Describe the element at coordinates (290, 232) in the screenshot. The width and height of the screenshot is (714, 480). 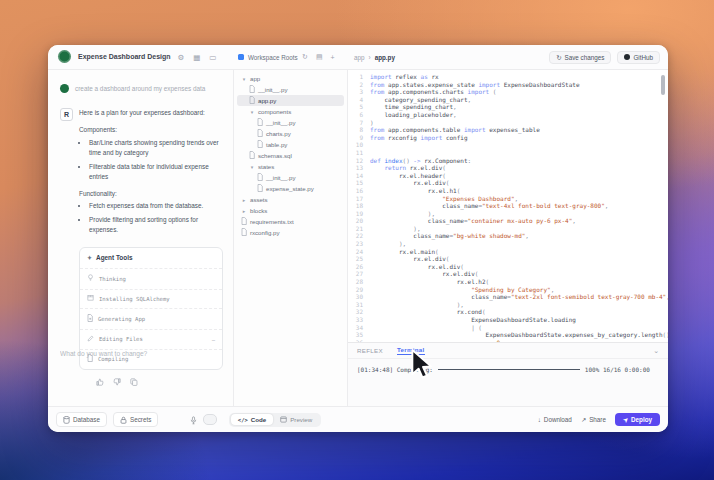
I see `tree-item-rxconfig-py: rxconfig.py` at that location.